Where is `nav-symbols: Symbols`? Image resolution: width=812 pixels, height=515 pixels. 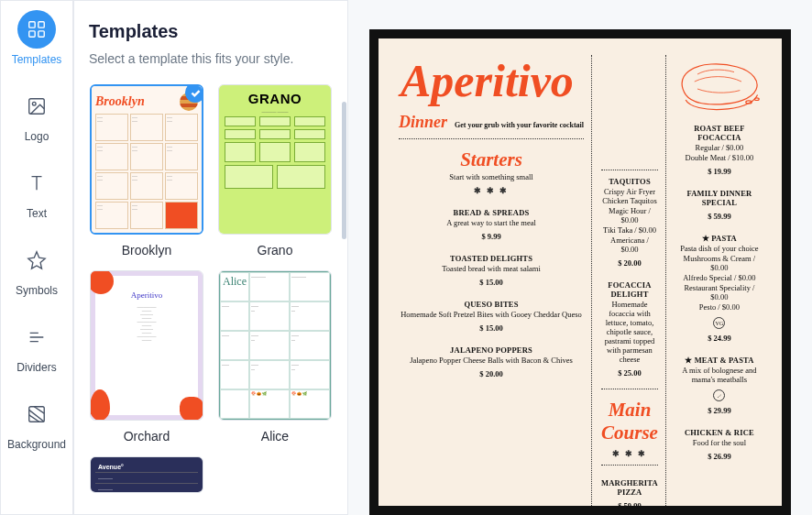
nav-symbols: Symbols is located at coordinates (37, 269).